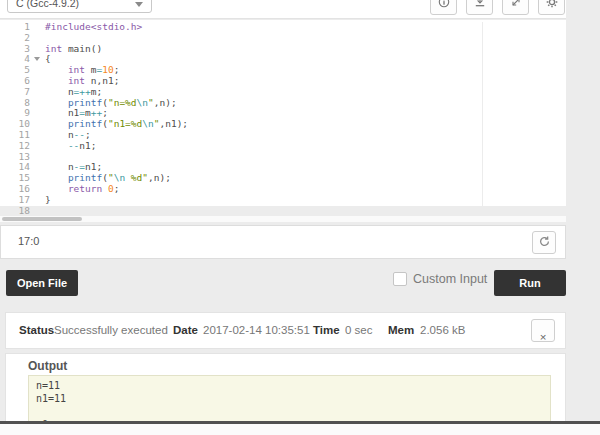 This screenshot has width=600, height=435. I want to click on status-label: Status, so click(36, 330).